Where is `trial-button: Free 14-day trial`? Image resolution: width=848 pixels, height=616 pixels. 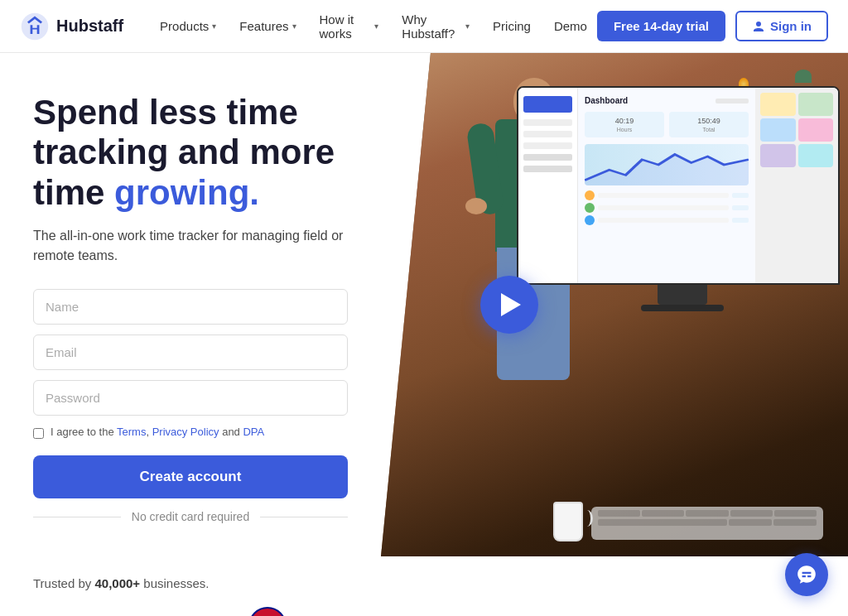 trial-button: Free 14-day trial is located at coordinates (661, 26).